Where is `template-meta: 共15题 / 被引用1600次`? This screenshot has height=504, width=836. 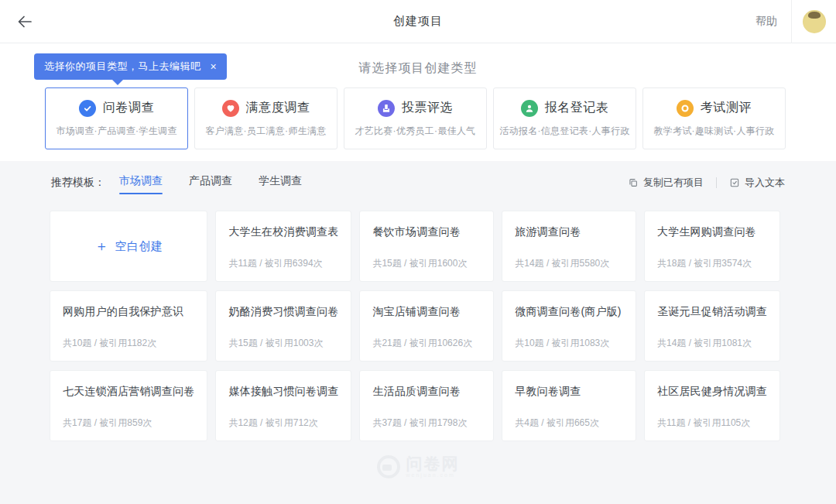
template-meta: 共15题 / 被引用1600次 is located at coordinates (427, 263).